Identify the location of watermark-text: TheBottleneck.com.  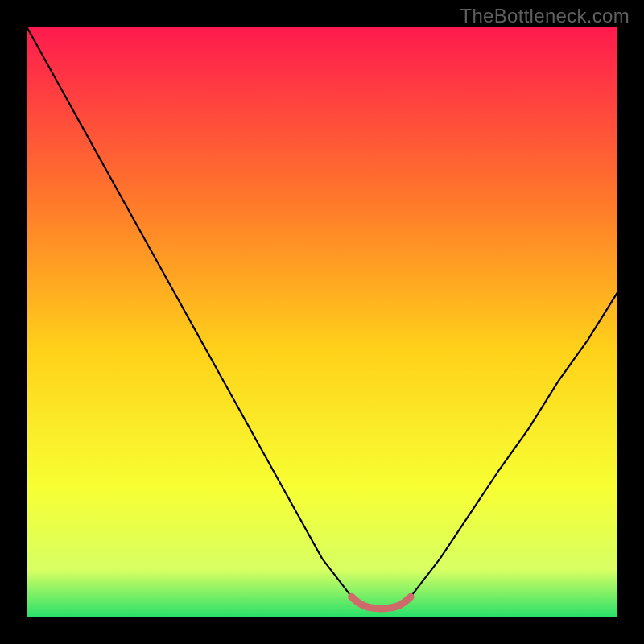
(544, 16).